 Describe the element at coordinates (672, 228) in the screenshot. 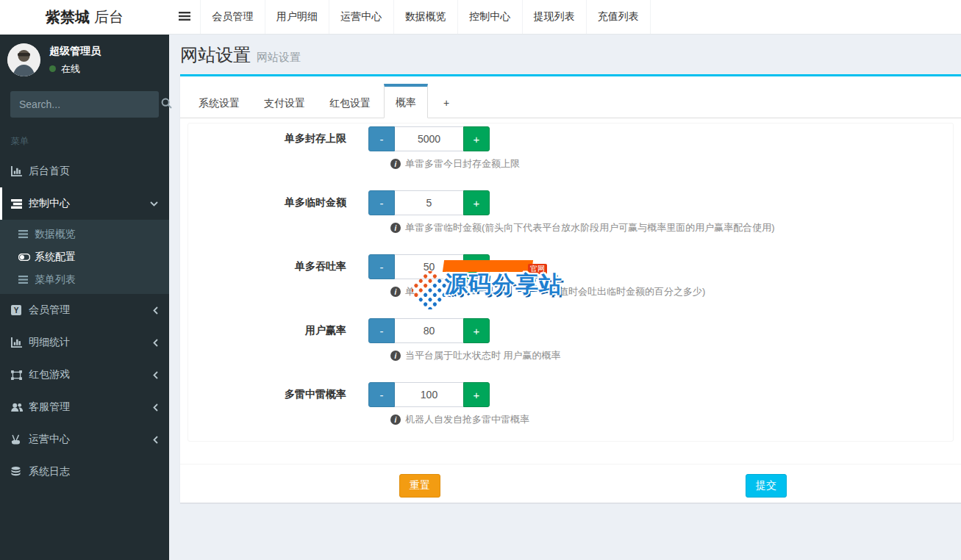

I see `field-help: i 单雷多雷临时金额(箭头向下代表平台放水阶段用户可赢与概率里面的用户赢率配合使…` at that location.